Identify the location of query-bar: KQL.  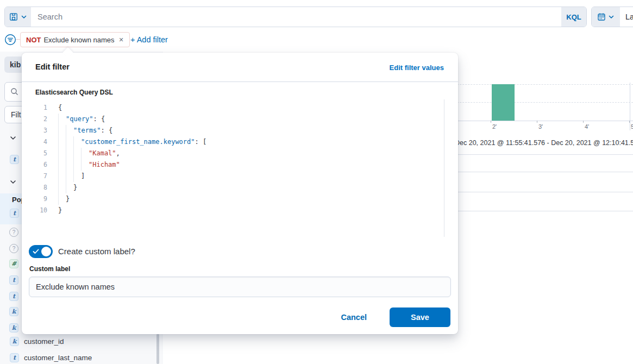
(296, 17).